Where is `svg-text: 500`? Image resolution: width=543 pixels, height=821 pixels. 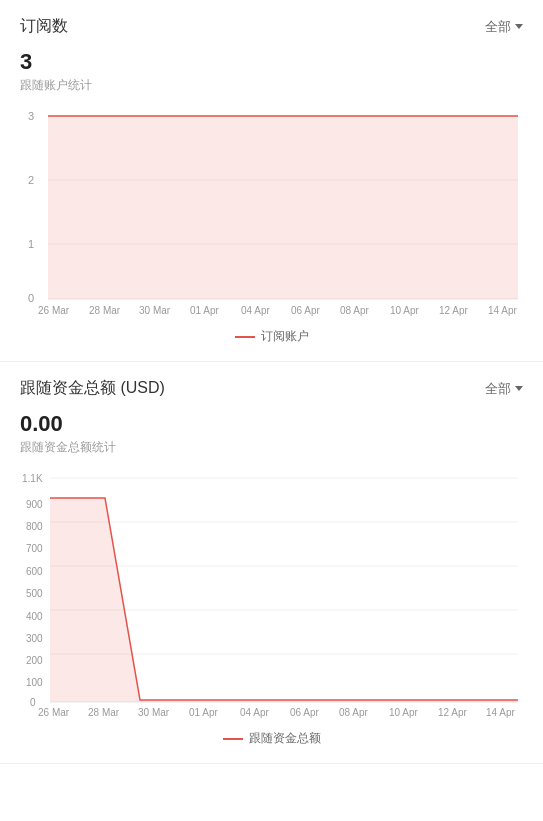 svg-text: 500 is located at coordinates (34, 594).